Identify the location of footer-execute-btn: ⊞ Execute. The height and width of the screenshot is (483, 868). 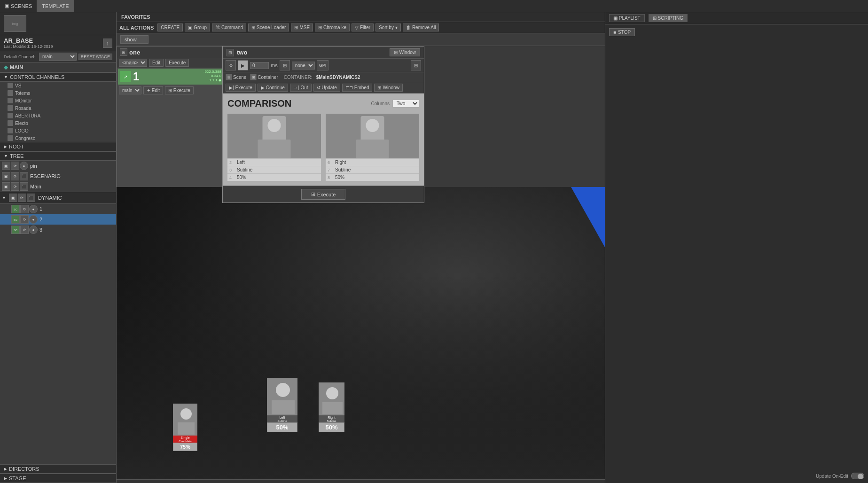
(323, 195).